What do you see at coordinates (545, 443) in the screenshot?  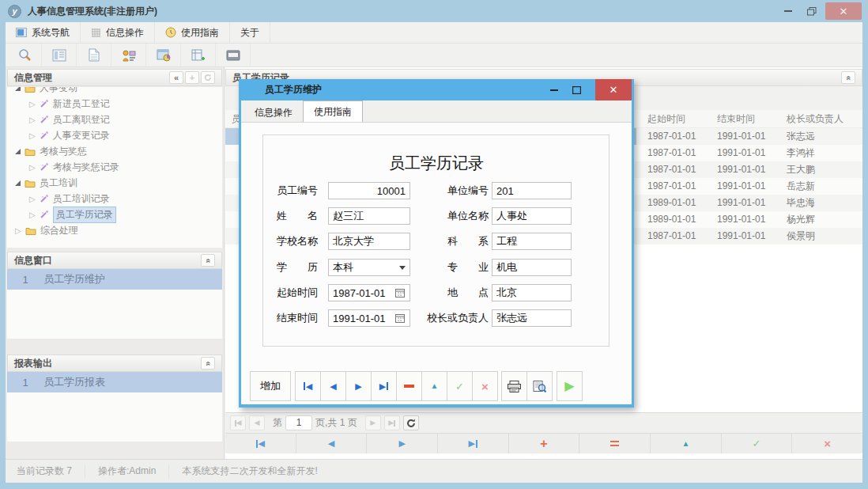 I see `nav-insert-button: +` at bounding box center [545, 443].